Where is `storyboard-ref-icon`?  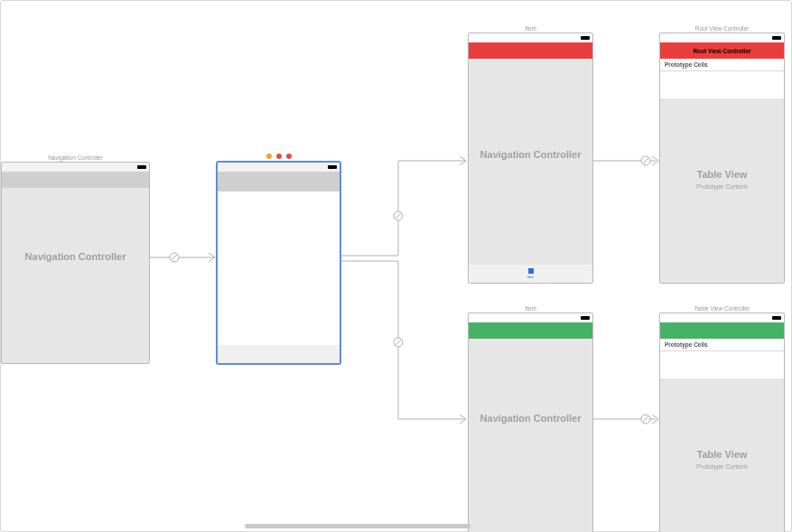
storyboard-ref-icon is located at coordinates (289, 156).